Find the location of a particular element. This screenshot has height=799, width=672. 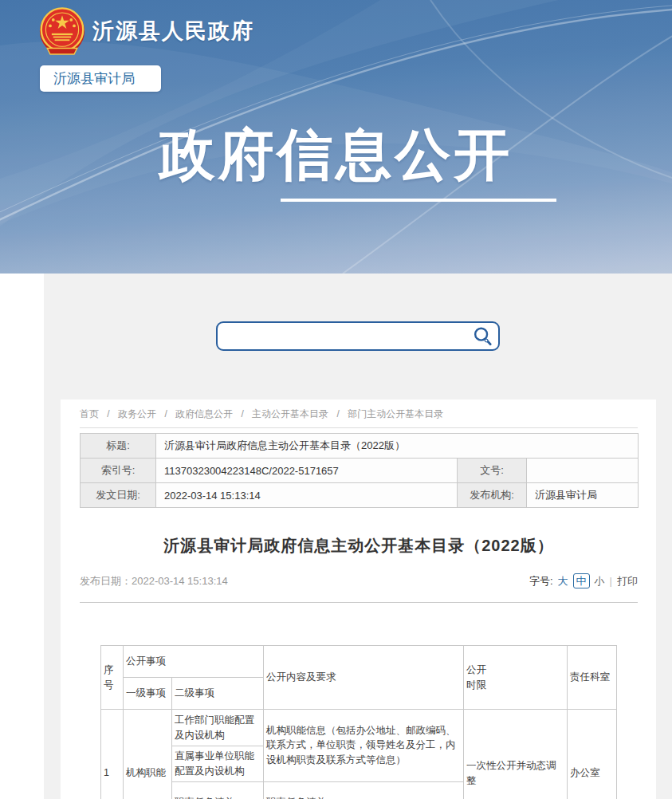

publish-date-label: 发布日期： is located at coordinates (105, 581).